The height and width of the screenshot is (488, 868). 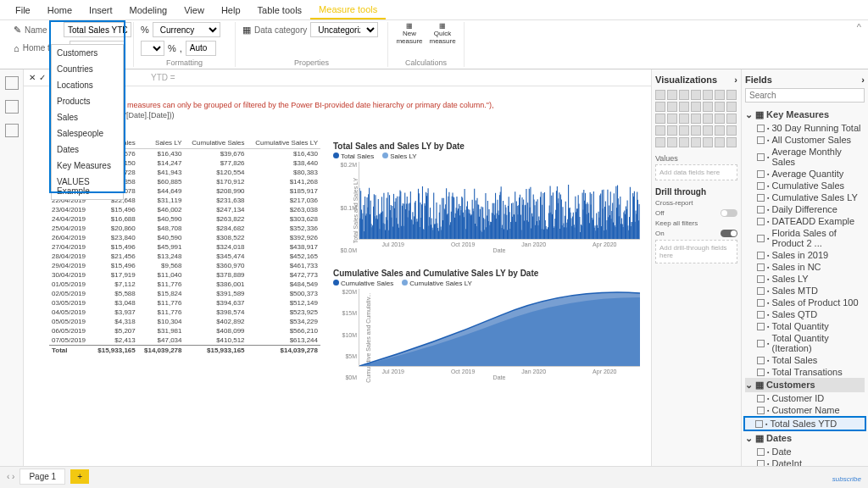 I want to click on dropdown-option: Countries, so click(x=87, y=69).